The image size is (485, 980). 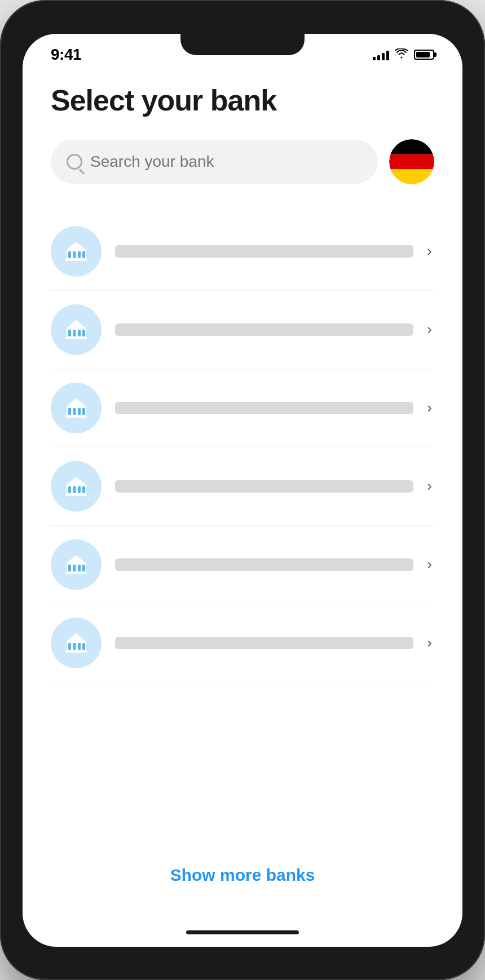 I want to click on home-indicator, so click(x=242, y=933).